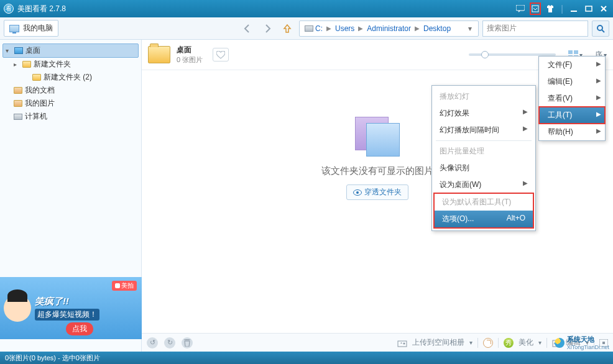  Describe the element at coordinates (306, 29) in the screenshot. I see `toolbar: 我的电脑 C: ▶ Users ▶ Administrator ▶ Deskto…` at that location.